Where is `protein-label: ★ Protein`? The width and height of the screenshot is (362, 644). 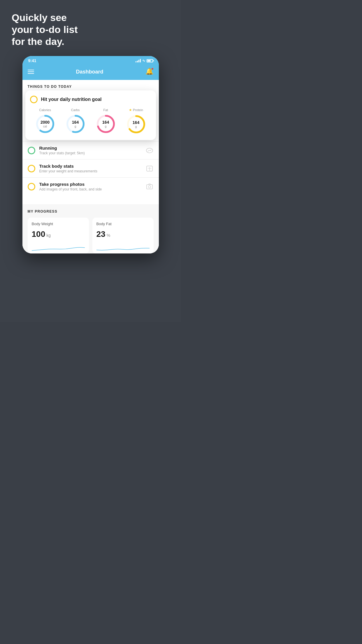 protein-label: ★ Protein is located at coordinates (136, 110).